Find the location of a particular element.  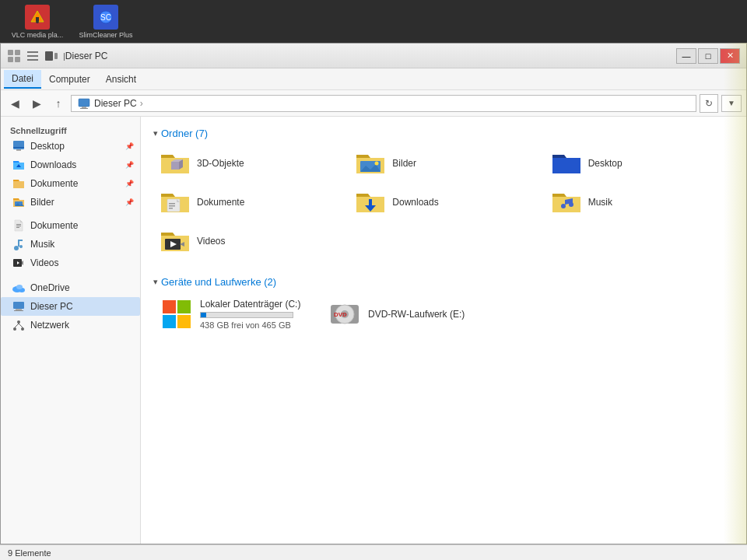

window-controls: — □ ✕ is located at coordinates (708, 56).